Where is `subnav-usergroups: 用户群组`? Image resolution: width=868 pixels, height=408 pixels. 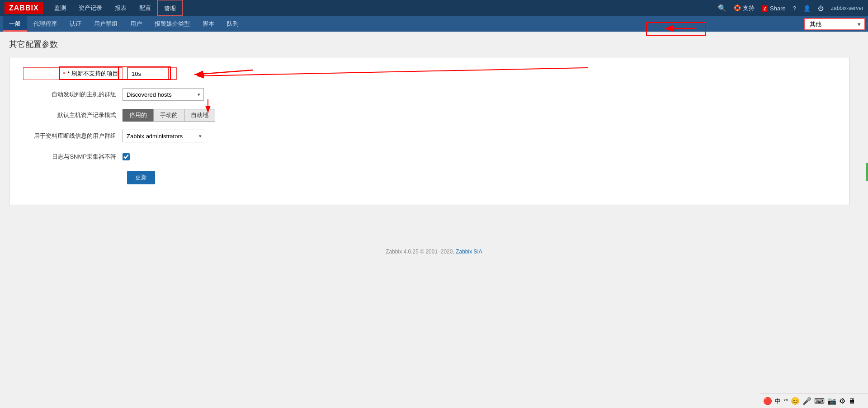 subnav-usergroups: 用户群组 is located at coordinates (106, 24).